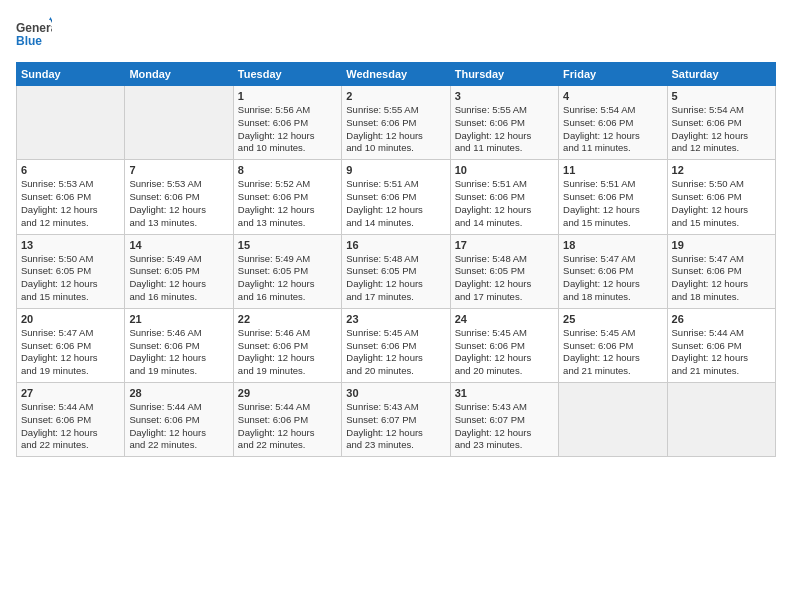  I want to click on day-info: Sunrise: 5:56 AM Sunset: 6:06 PM Dayligh…, so click(288, 130).